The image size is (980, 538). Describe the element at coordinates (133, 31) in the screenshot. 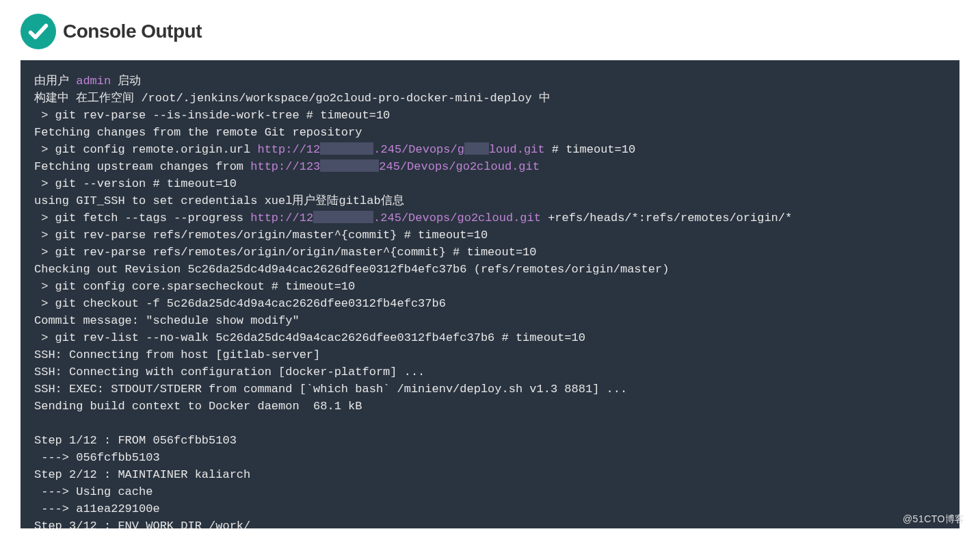

I see `page-title: Console Output` at that location.